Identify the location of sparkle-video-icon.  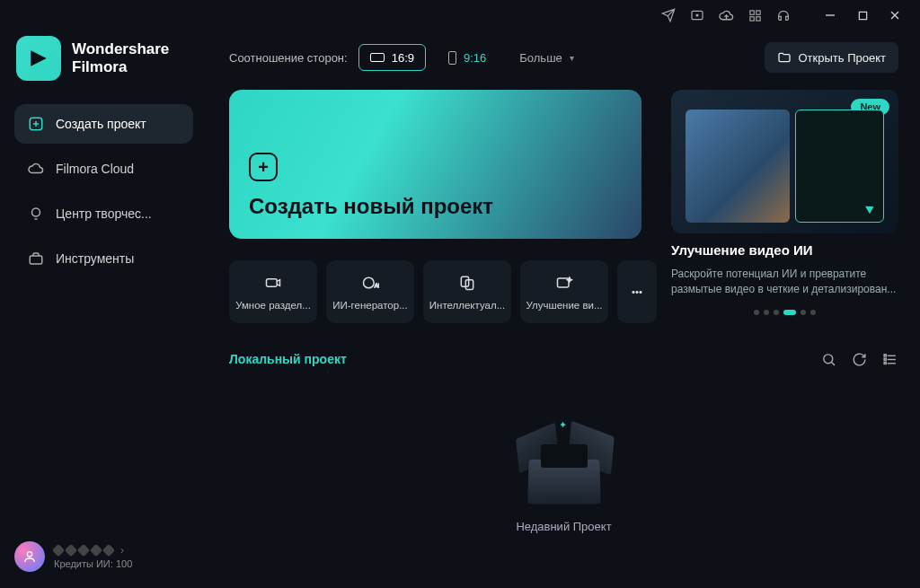
(564, 283).